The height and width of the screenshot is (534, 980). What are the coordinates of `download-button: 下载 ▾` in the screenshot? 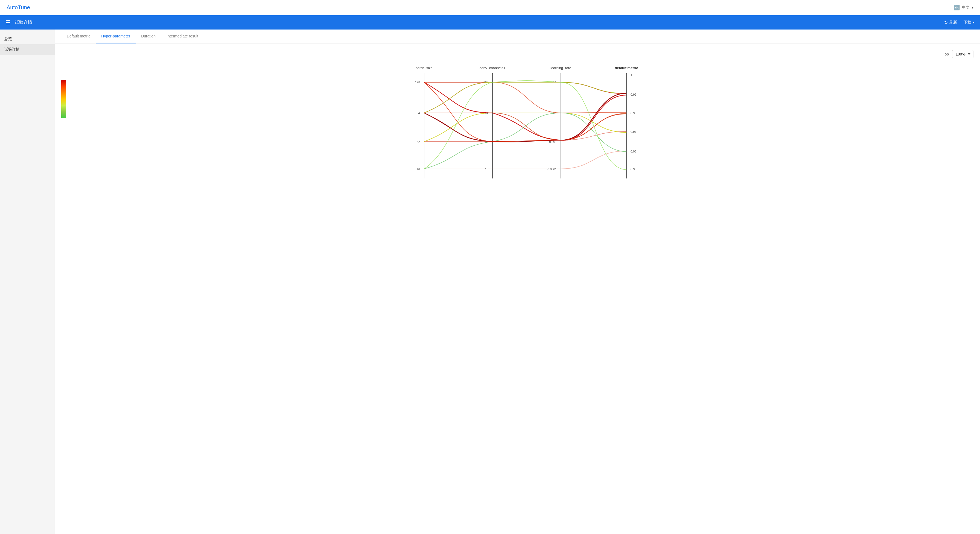 It's located at (969, 22).